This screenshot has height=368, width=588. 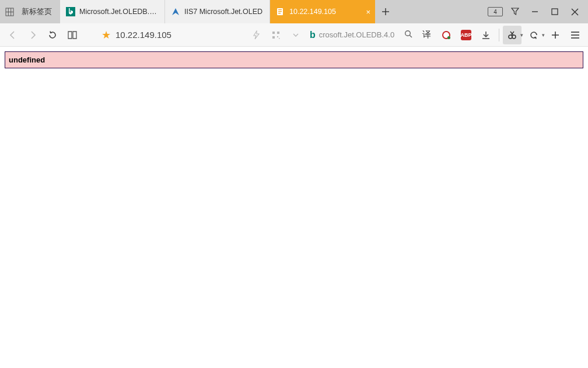 What do you see at coordinates (224, 12) in the screenshot?
I see `tab-label: IIS7 Microsoft.Jet.OLED` at bounding box center [224, 12].